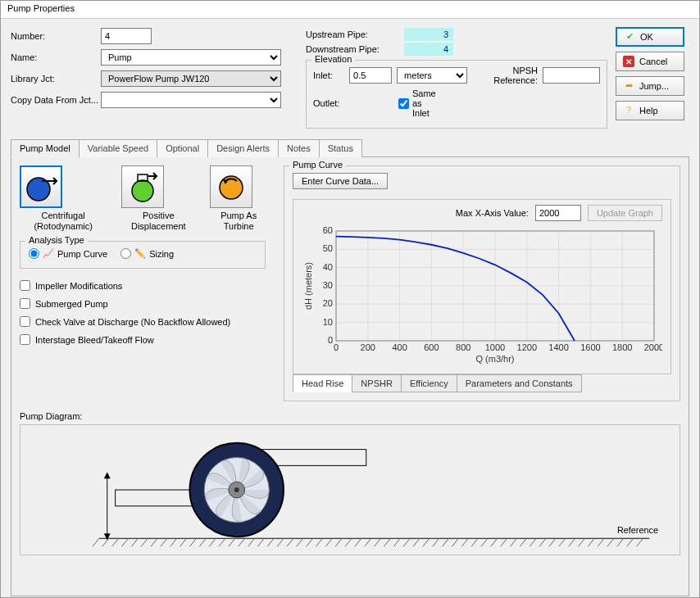 This screenshot has height=598, width=700. I want to click on tab-optional: Optional, so click(182, 148).